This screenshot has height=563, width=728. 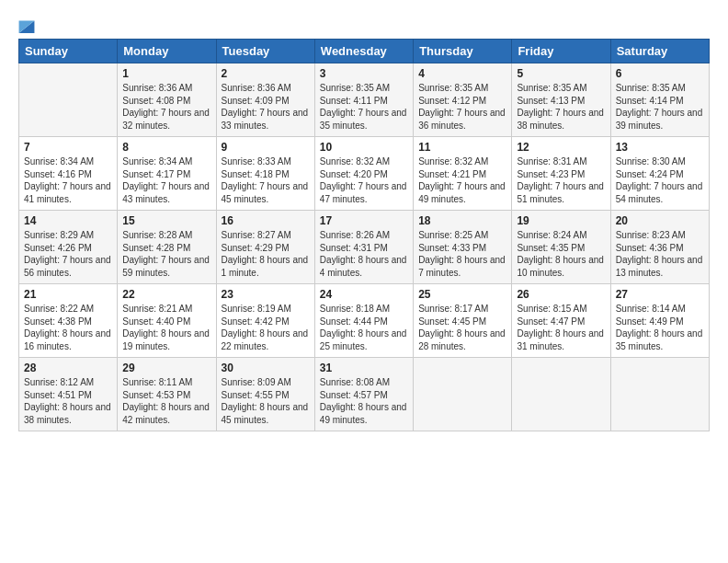 I want to click on day-number: 20, so click(x=660, y=221).